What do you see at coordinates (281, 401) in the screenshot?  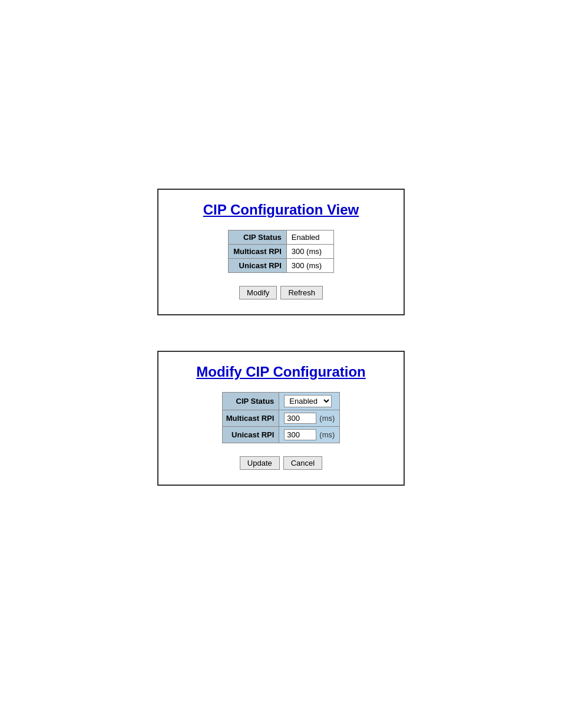 I see `table-row: CIP Status Enabled Disabled` at bounding box center [281, 401].